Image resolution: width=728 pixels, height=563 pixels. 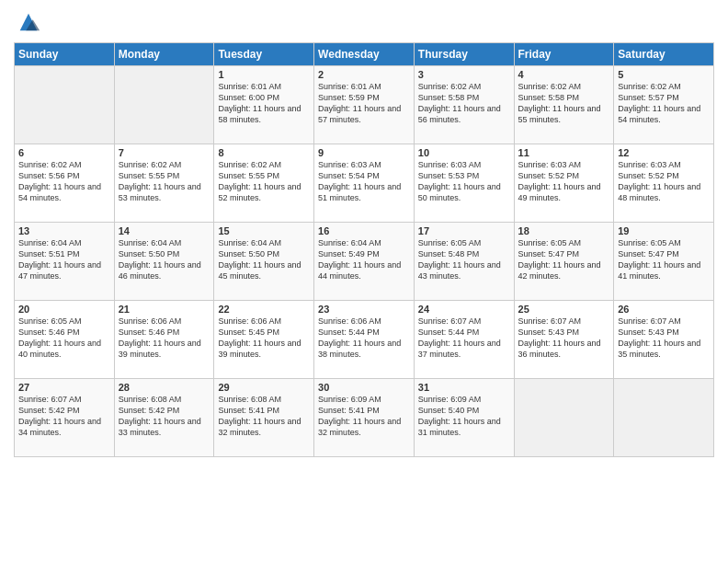 What do you see at coordinates (364, 387) in the screenshot?
I see `day-number: 30` at bounding box center [364, 387].